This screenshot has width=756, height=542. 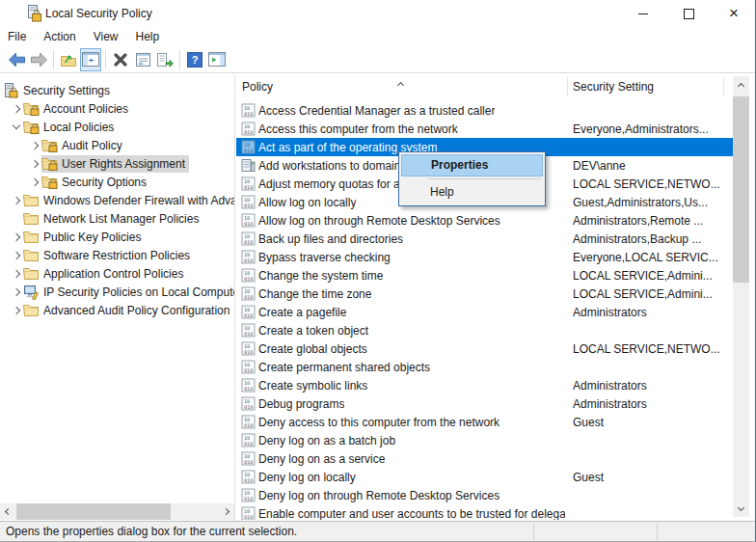 What do you see at coordinates (118, 127) in the screenshot?
I see `tree-item-local-policies: Local Policies` at bounding box center [118, 127].